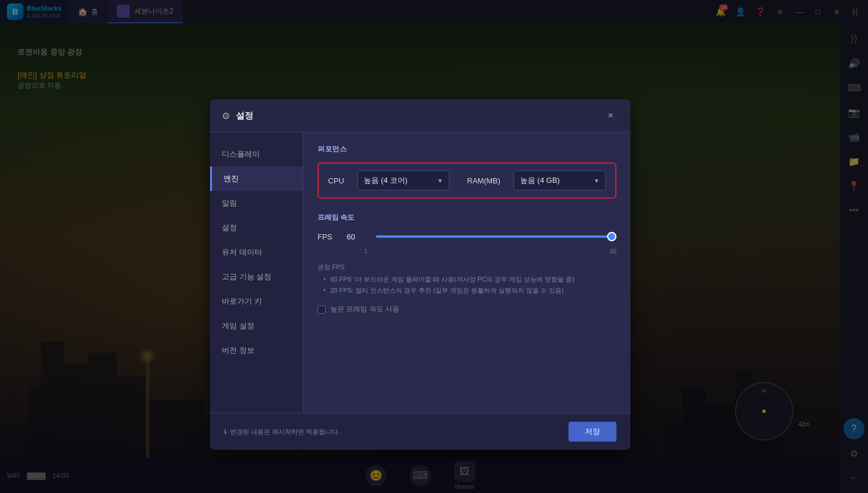 This screenshot has width=868, height=493. What do you see at coordinates (470, 291) in the screenshot?
I see `fps-bullet-1: 20 FPS: 멀티 인스턴스의 경우 추천 (일부 게임은 원활하게 실행되지…` at bounding box center [470, 291].